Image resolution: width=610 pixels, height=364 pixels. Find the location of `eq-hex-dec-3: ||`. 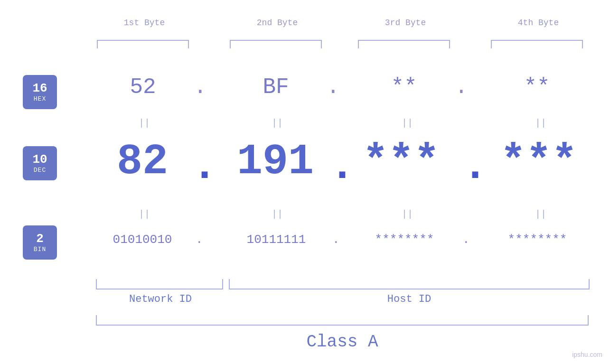

eq-hex-dec-3: || is located at coordinates (407, 123).